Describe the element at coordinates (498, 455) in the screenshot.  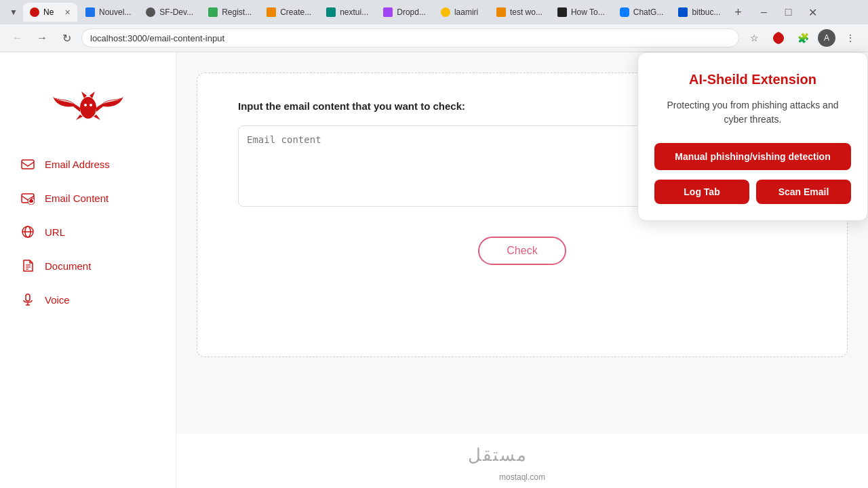
I see `svg-text: مستقل` at that location.